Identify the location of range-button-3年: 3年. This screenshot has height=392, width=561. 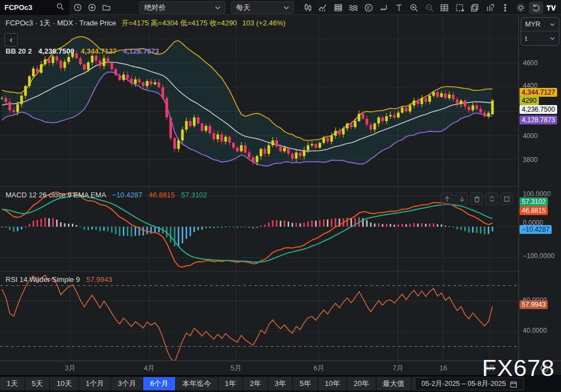
(280, 384).